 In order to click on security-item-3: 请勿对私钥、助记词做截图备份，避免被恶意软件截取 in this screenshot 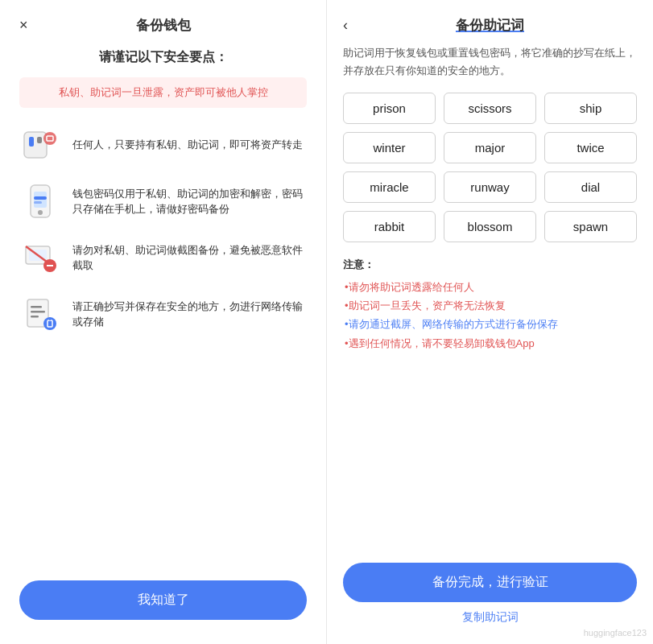, I will do `click(163, 258)`.